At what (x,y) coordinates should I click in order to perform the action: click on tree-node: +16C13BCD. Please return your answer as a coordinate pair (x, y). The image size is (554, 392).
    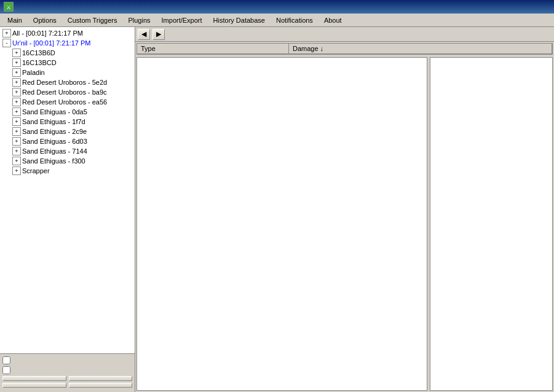
    Looking at the image, I should click on (68, 63).